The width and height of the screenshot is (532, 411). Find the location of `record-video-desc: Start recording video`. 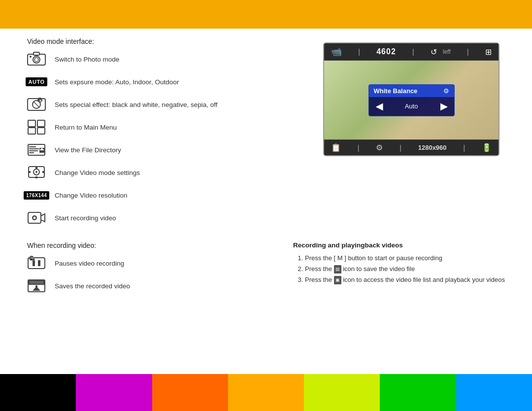

record-video-desc: Start recording video is located at coordinates (86, 218).